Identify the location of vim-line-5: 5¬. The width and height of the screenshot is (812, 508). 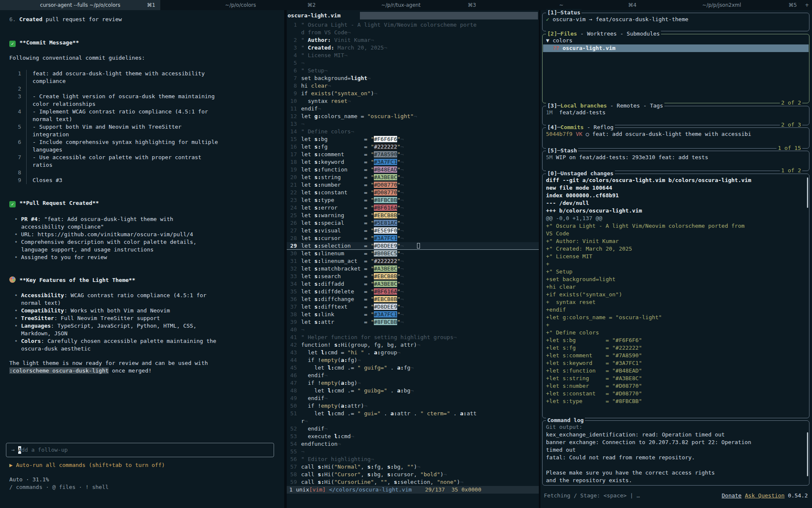
(413, 63).